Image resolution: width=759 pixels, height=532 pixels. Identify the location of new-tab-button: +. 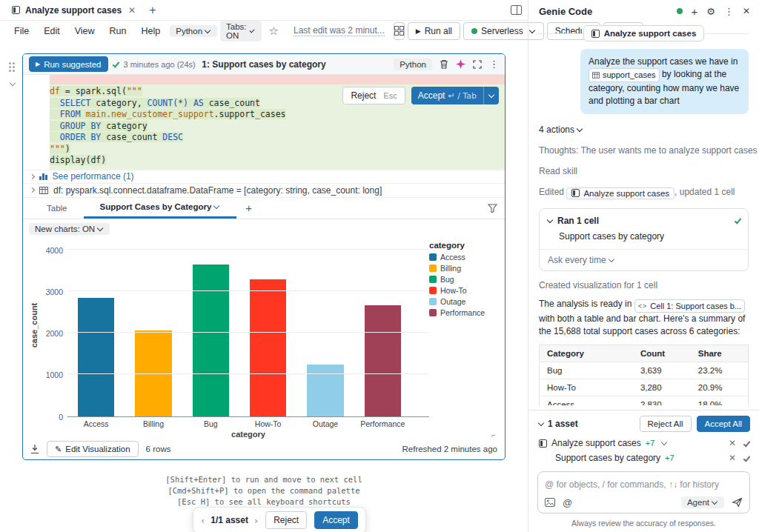
(153, 10).